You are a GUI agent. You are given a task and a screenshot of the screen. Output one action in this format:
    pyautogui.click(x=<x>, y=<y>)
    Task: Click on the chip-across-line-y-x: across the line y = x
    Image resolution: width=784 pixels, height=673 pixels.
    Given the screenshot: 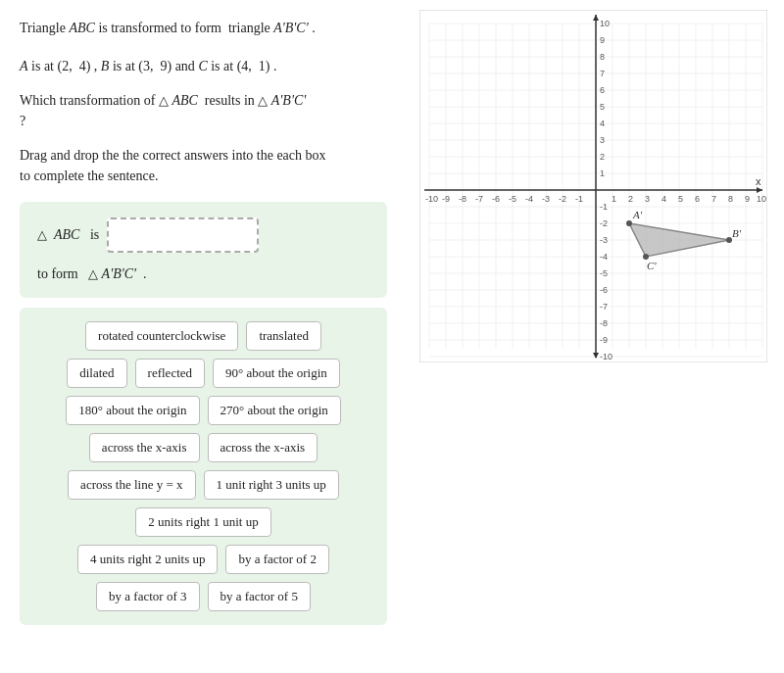 What is the action you would take?
    pyautogui.click(x=131, y=485)
    